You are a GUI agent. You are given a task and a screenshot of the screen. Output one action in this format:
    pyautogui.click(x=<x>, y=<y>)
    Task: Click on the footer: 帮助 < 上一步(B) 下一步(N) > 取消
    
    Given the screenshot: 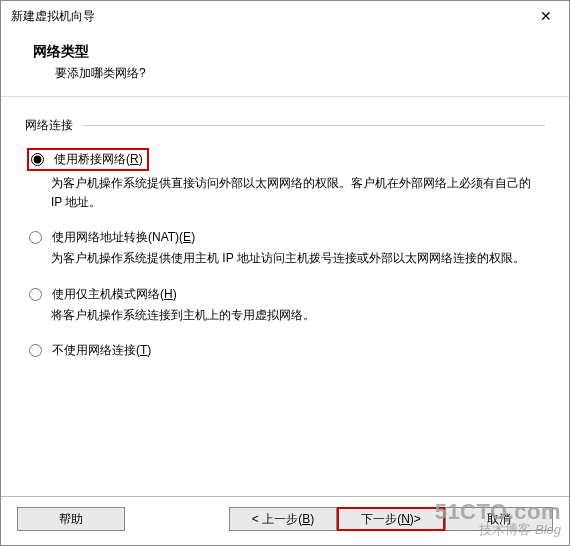 What is the action you would take?
    pyautogui.click(x=285, y=520)
    